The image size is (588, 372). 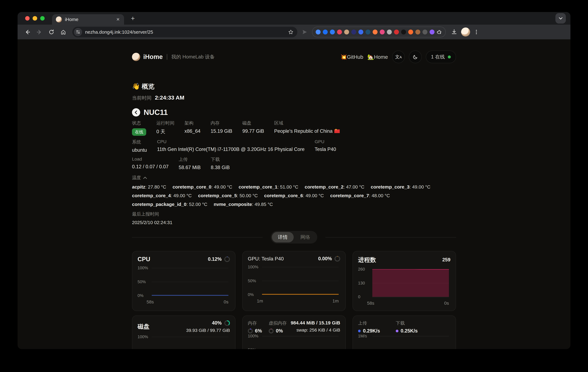 I want to click on field-label: CPU, so click(x=231, y=141).